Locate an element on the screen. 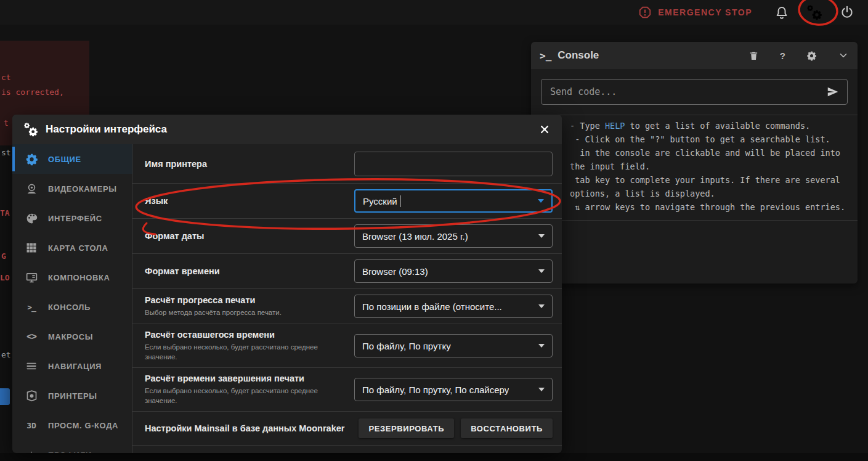 The width and height of the screenshot is (868, 461). setting-row-eta: Расчёт времени завершения печати Если вы… is located at coordinates (347, 390).